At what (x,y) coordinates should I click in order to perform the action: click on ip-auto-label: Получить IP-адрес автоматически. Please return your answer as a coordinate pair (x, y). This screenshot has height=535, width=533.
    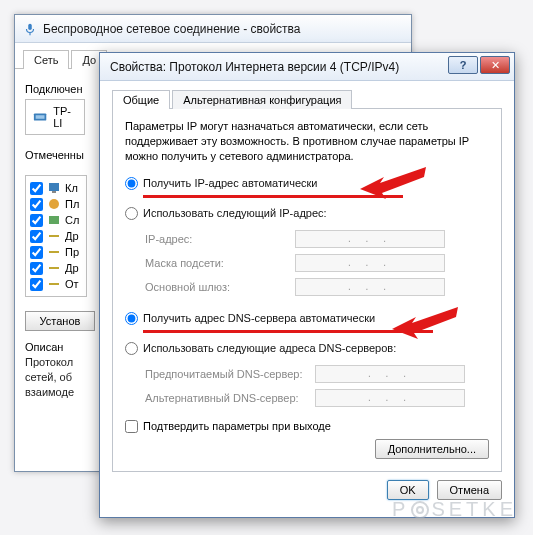
    Looking at the image, I should click on (230, 183).